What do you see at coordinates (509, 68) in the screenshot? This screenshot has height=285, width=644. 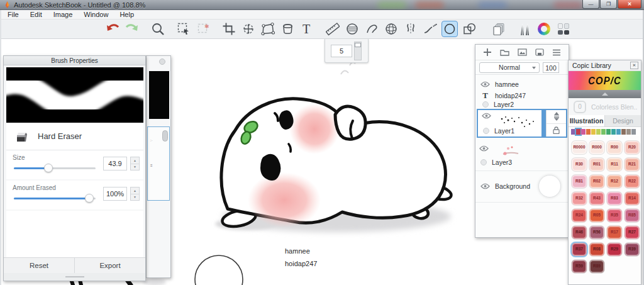 I see `blend-mode-select: Normal` at bounding box center [509, 68].